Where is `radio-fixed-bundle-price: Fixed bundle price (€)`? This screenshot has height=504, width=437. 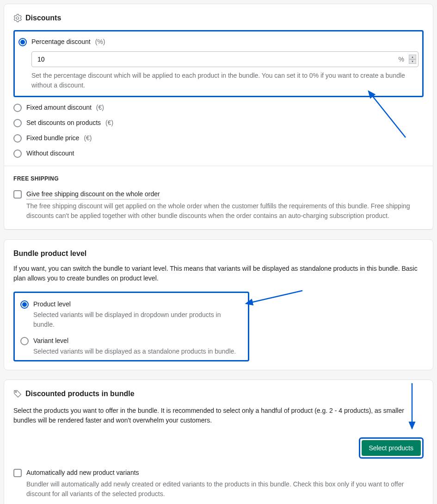 radio-fixed-bundle-price: Fixed bundle price (€) is located at coordinates (218, 138).